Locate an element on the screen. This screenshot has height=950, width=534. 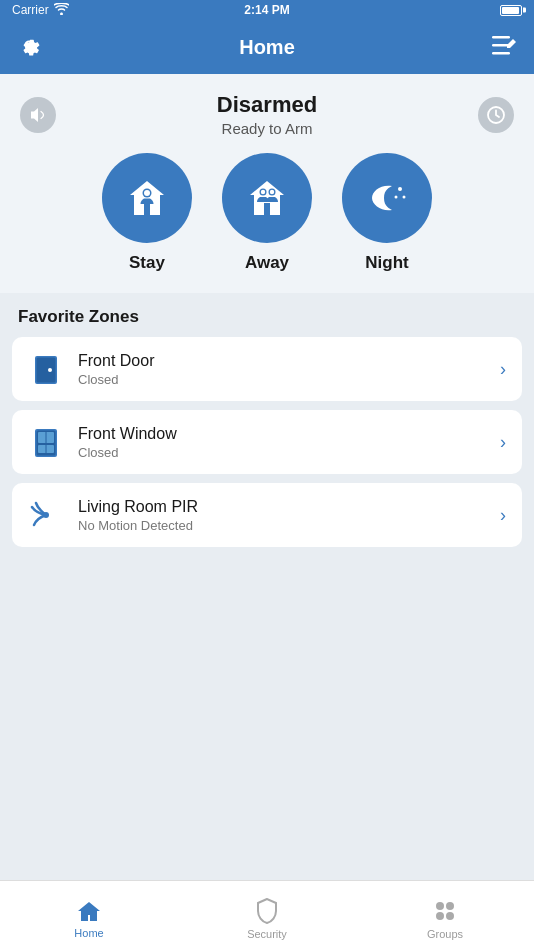
zone-item-front-window: Front Window Closed › is located at coordinates (267, 442).